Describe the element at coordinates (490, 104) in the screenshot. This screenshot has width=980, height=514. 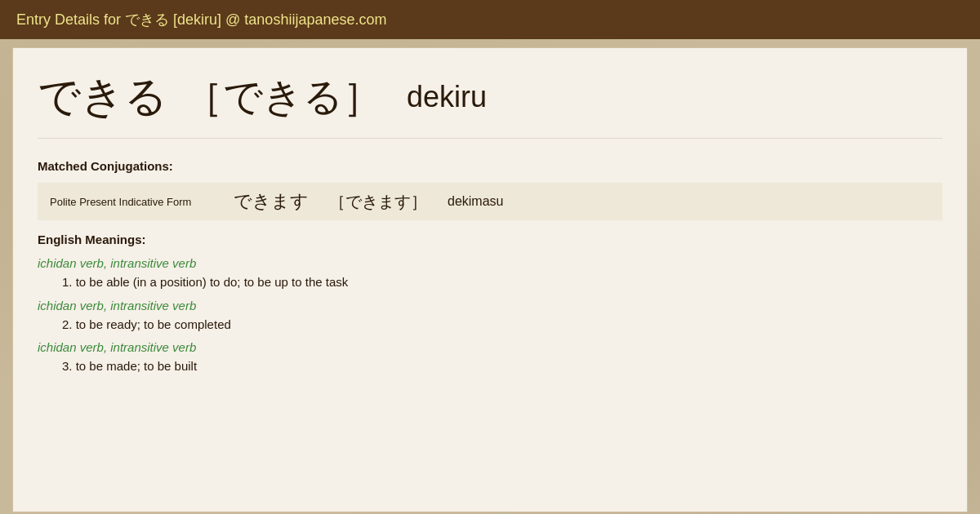
I see `word-title: できる ［できる］ dekiru` at that location.